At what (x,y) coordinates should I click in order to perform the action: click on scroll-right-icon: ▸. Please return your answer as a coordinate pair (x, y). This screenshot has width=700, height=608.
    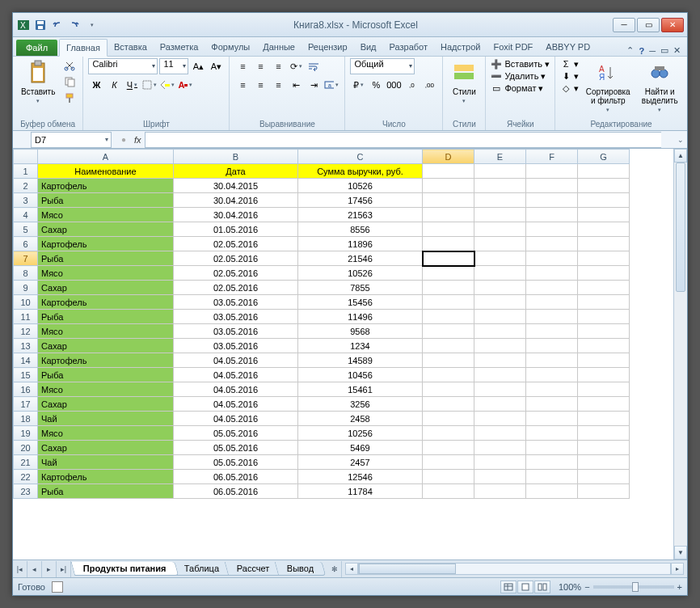
    Looking at the image, I should click on (677, 569).